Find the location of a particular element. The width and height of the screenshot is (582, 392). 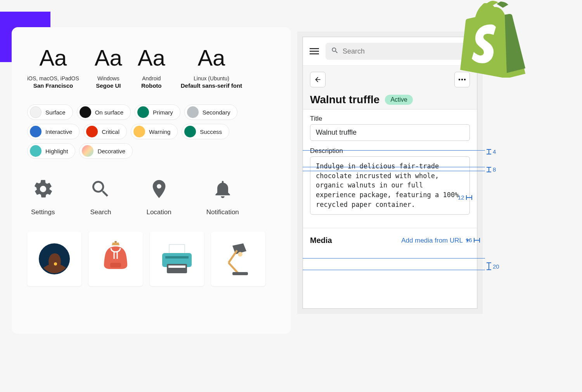

spacing-value: 4 is located at coordinates (494, 151).